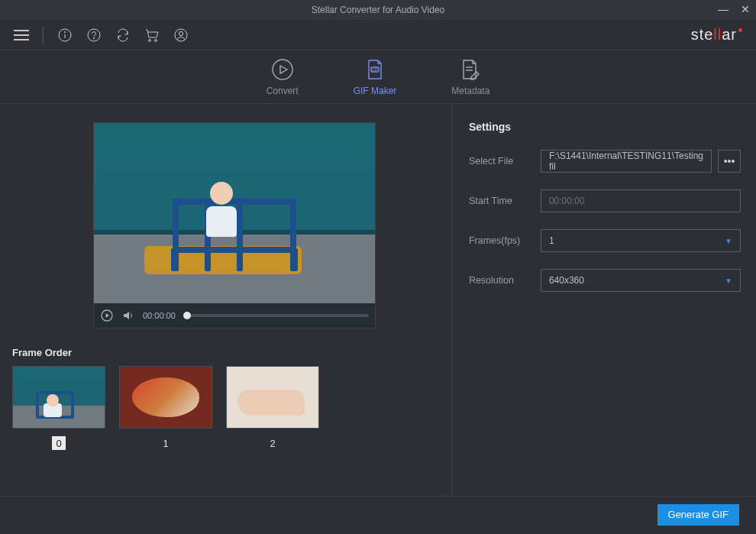 The height and width of the screenshot is (534, 756). I want to click on menu-icon, so click(21, 35).